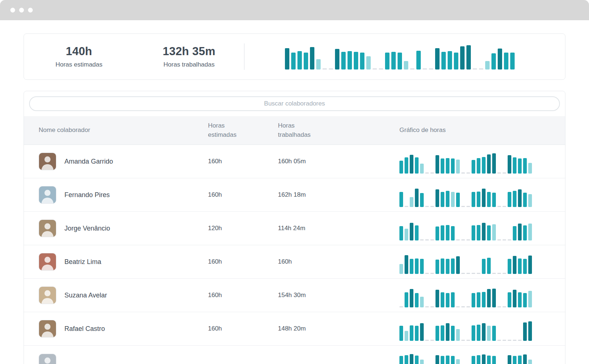 Image resolution: width=589 pixels, height=364 pixels. What do you see at coordinates (294, 296) in the screenshot?
I see `table-row: Suzana Avelar 160h 154h 30m` at bounding box center [294, 296].